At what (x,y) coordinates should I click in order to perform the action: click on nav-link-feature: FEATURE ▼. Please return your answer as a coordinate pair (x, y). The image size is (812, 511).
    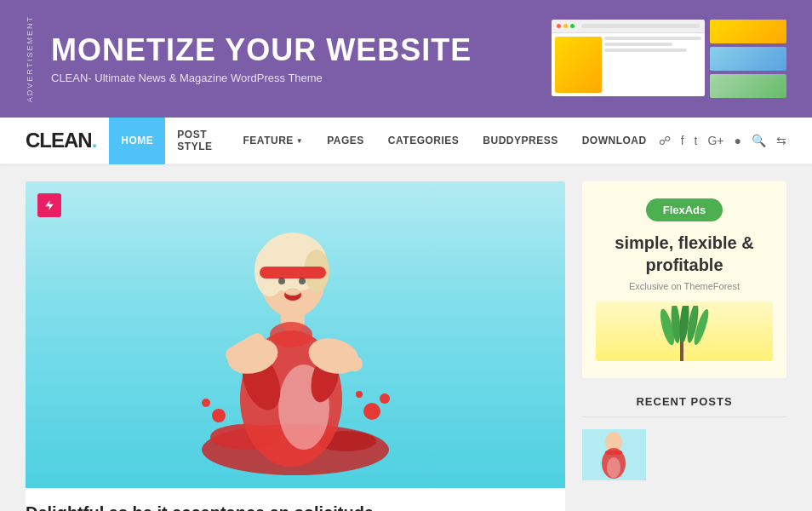
    Looking at the image, I should click on (274, 141).